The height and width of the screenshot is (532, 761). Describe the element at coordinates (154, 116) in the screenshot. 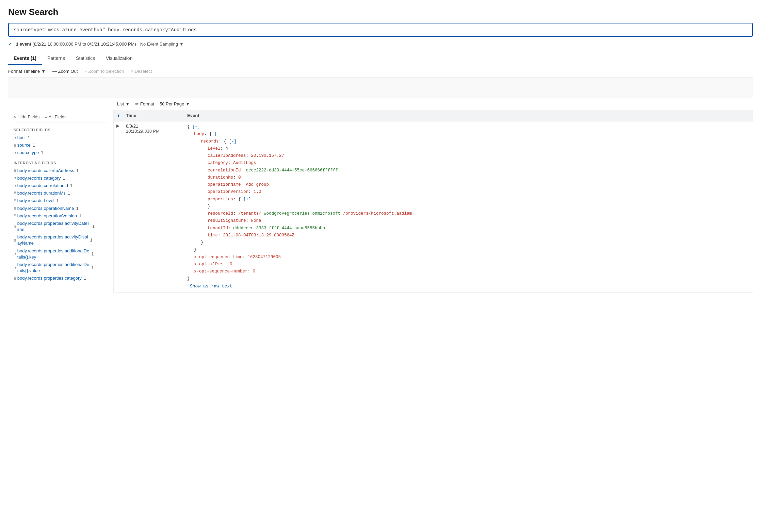

I see `col-time-header: Time` at that location.